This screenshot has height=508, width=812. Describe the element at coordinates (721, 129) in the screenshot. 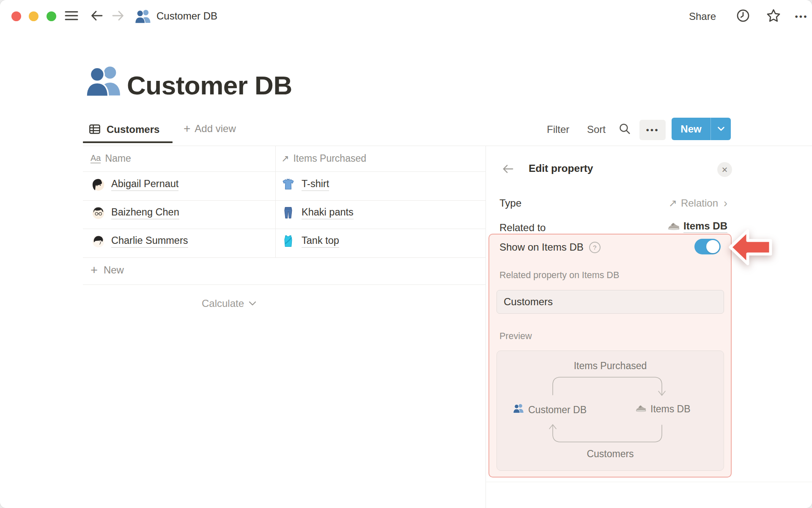

I see `new-dropdown-button` at that location.